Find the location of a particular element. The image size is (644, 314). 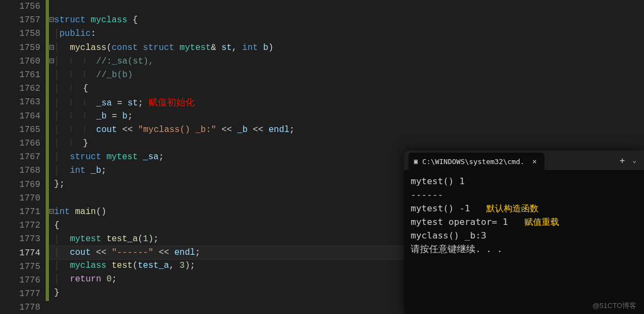

line-number: 1765 is located at coordinates (23, 130).